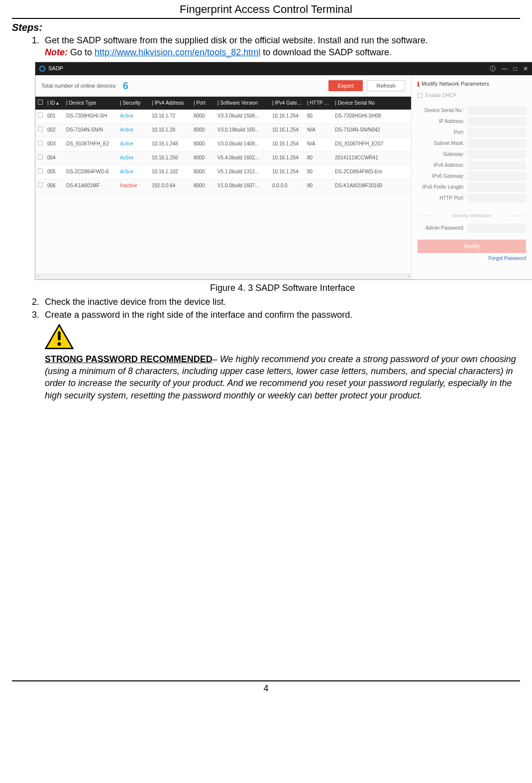 This screenshot has height=783, width=532. What do you see at coordinates (223, 191) in the screenshot?
I see `device-table-body: 001DS-7208HGHI-SHActive10.16.1.728000V3.…` at bounding box center [223, 191].